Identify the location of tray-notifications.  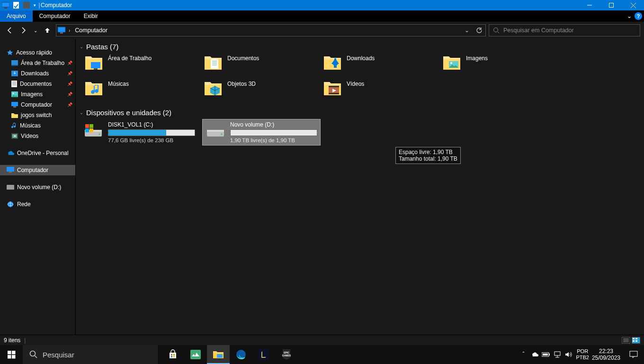
(634, 355).